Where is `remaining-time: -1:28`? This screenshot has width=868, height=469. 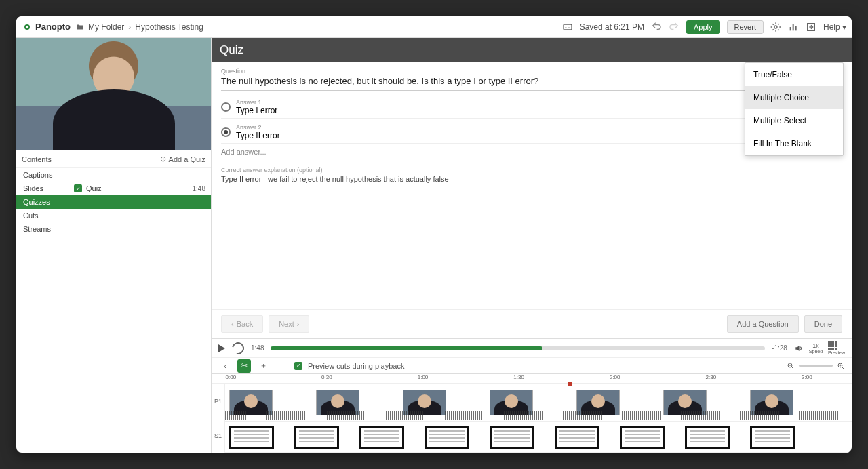 remaining-time: -1:28 is located at coordinates (780, 348).